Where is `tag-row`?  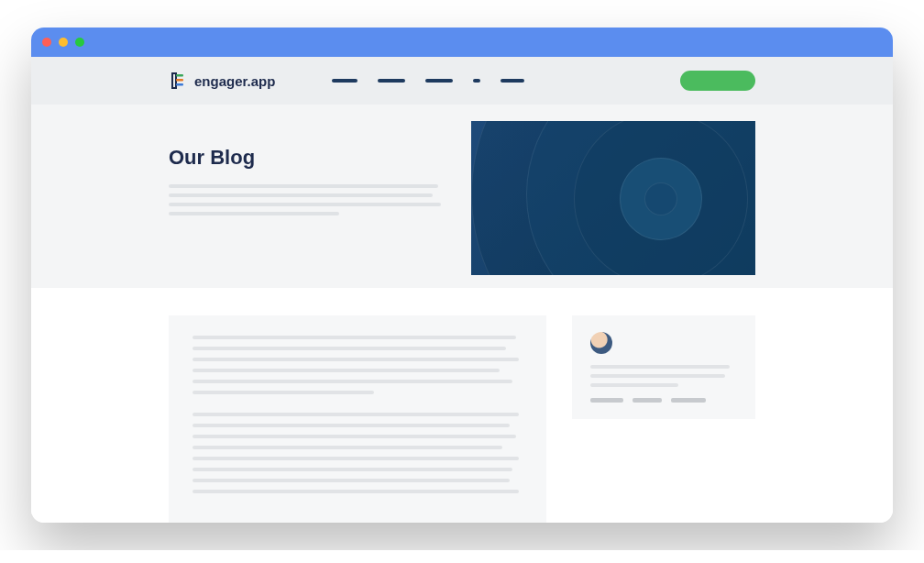
tag-row is located at coordinates (664, 400).